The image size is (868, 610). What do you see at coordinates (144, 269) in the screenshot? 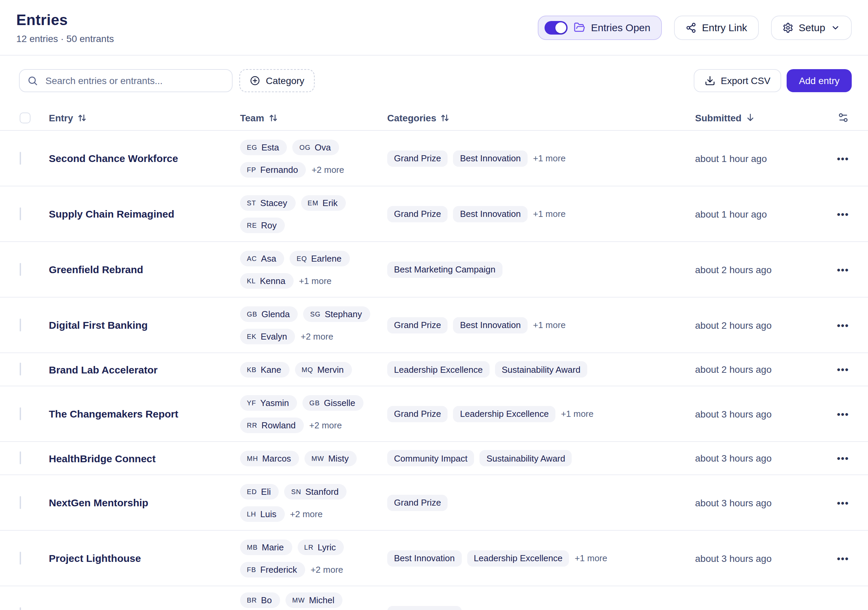
I see `entry-name: Greenfield Rebrand` at bounding box center [144, 269].